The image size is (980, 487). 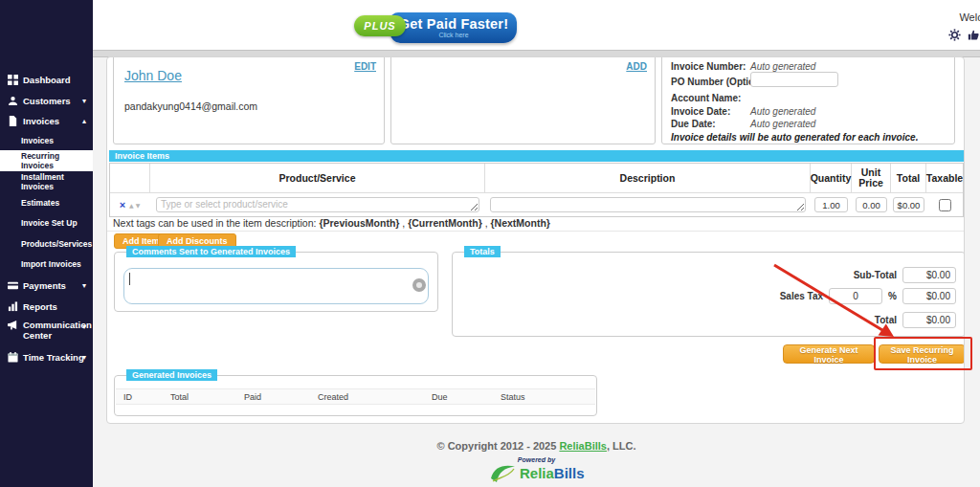 What do you see at coordinates (536, 474) in the screenshot?
I see `reliabills-logo: ReliaBills` at bounding box center [536, 474].